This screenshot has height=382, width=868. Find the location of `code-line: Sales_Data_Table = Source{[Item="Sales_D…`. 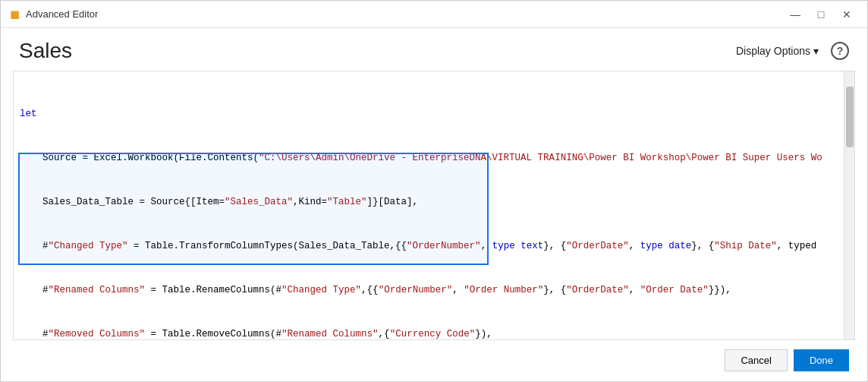

code-line: Sales_Data_Table = Source{[Item="Sales_D… is located at coordinates (429, 202).